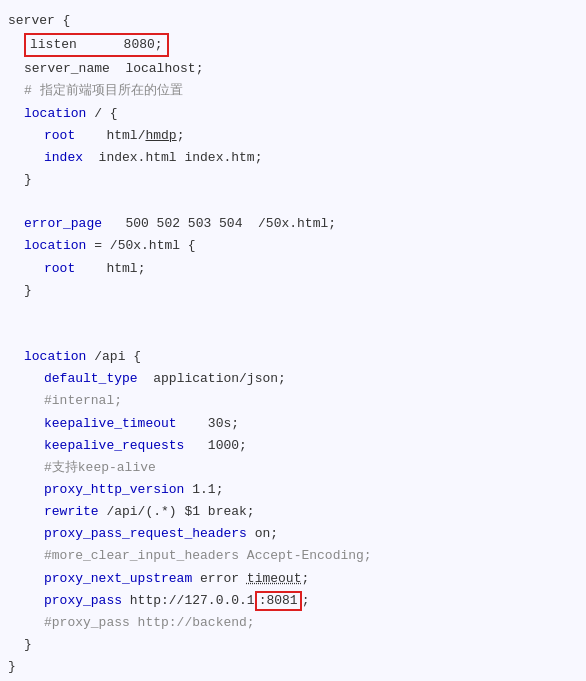 This screenshot has height=681, width=586. Describe the element at coordinates (293, 468) in the screenshot. I see `code-line-comment: #支持keep-alive` at that location.